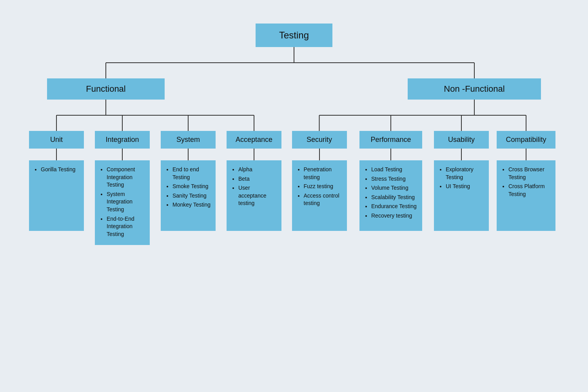 Image resolution: width=588 pixels, height=392 pixels. What do you see at coordinates (258, 170) in the screenshot?
I see `acceptance-item-0: Alpha` at bounding box center [258, 170].